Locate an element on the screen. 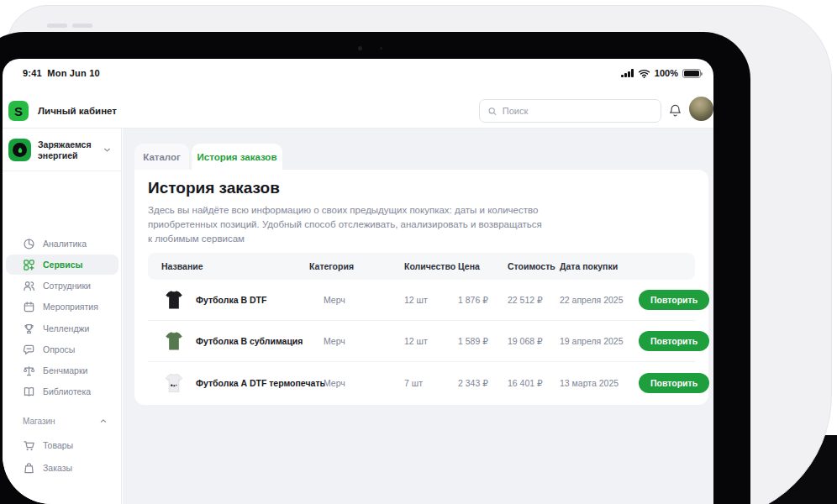 This screenshot has width=837, height=504. sidebar-item-surveys: Опросы is located at coordinates (62, 349).